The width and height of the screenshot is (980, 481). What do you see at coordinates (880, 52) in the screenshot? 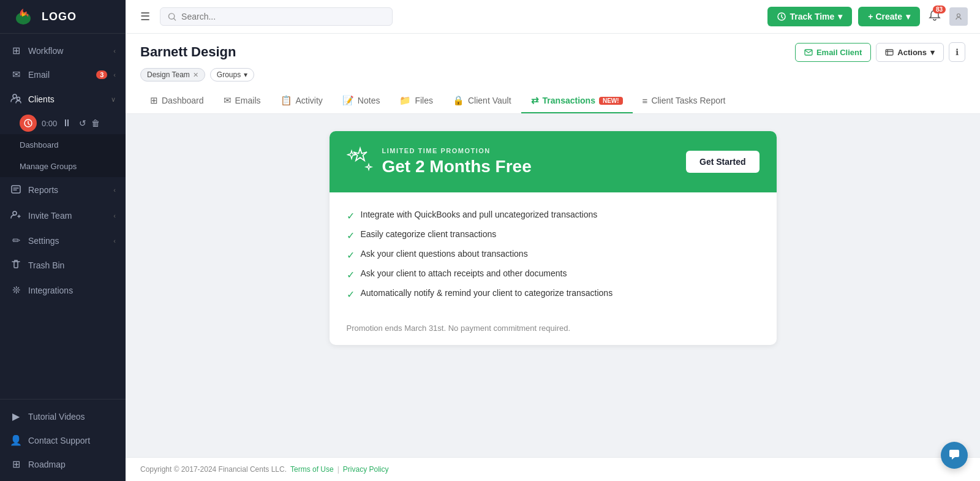
I see `client-actions: Email Client Actions ▾ ℹ` at bounding box center [880, 52].